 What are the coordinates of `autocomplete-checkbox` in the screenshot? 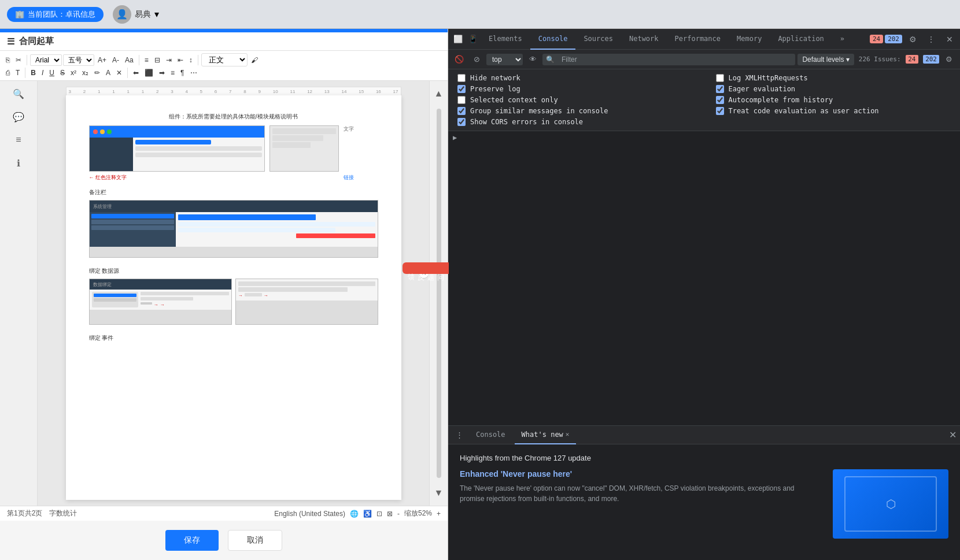 It's located at (720, 100).